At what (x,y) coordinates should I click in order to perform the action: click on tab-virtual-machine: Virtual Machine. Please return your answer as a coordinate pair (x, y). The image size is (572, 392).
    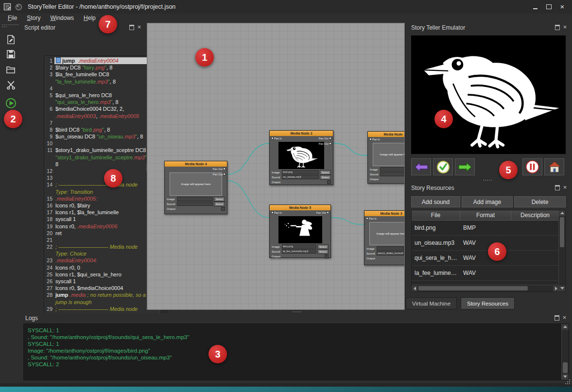
    Looking at the image, I should click on (432, 303).